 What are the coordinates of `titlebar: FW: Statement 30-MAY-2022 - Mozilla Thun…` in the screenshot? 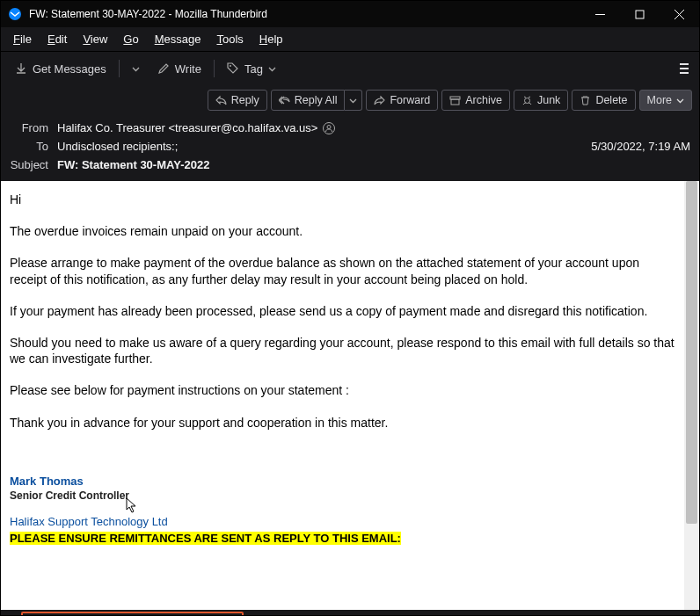 It's located at (350, 14).